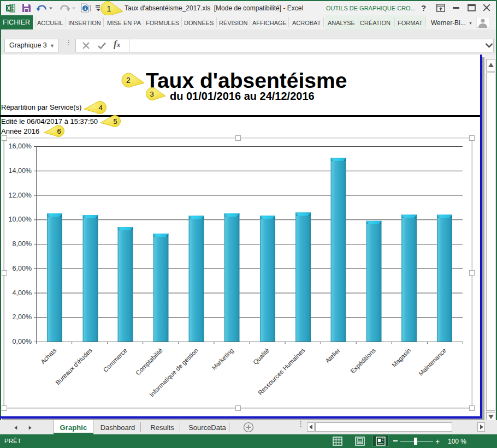 This screenshot has width=497, height=448. Describe the element at coordinates (22, 244) in the screenshot. I see `svg-text: 8,00%` at that location.